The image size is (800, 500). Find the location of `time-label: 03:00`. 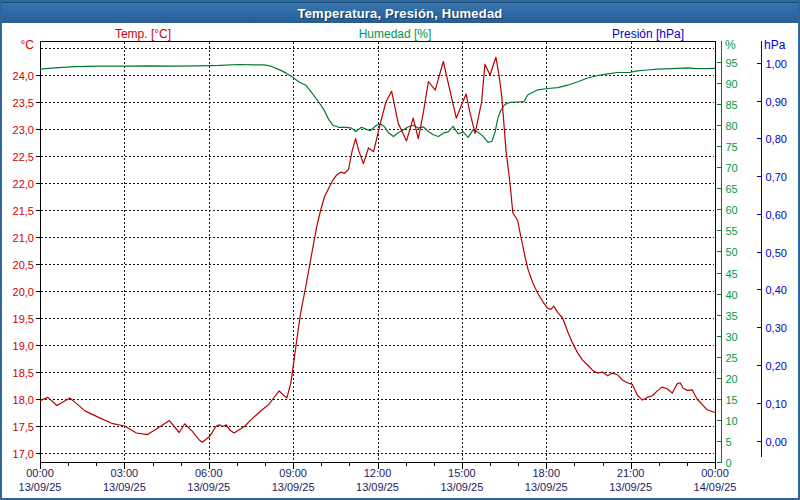

time-label: 03:00 is located at coordinates (125, 473).